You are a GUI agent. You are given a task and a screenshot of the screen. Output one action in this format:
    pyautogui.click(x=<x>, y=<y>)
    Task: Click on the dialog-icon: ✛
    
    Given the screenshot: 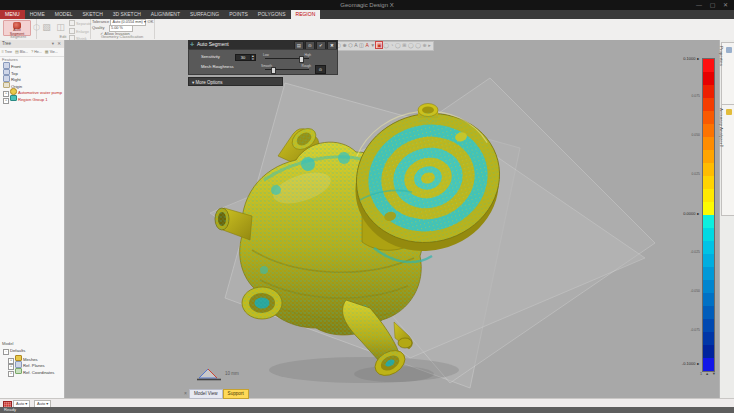 What is the action you would take?
    pyautogui.click(x=192, y=44)
    